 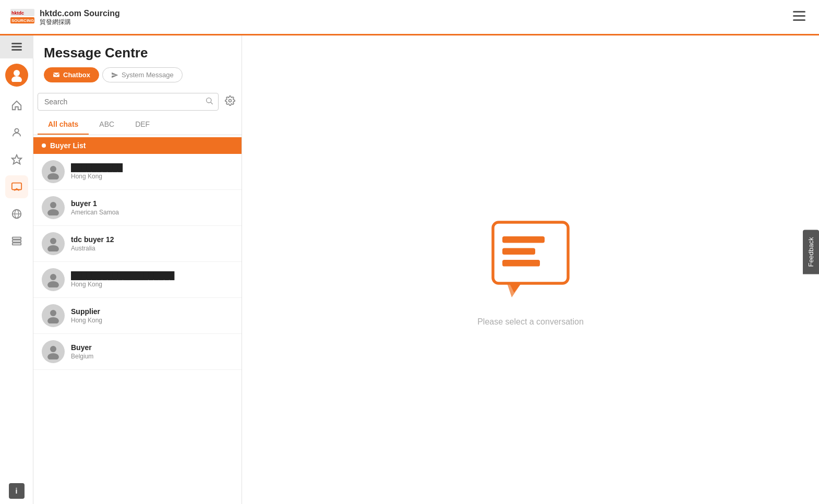 What do you see at coordinates (17, 187) in the screenshot?
I see `nav-message-button` at bounding box center [17, 187].